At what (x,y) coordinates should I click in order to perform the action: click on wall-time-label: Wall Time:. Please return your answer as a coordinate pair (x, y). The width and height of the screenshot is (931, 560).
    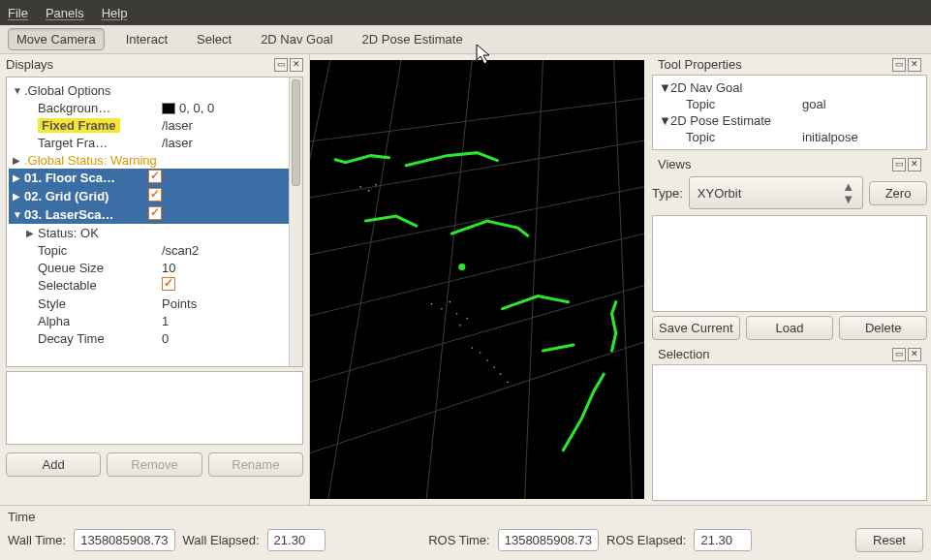
    Looking at the image, I should click on (37, 541).